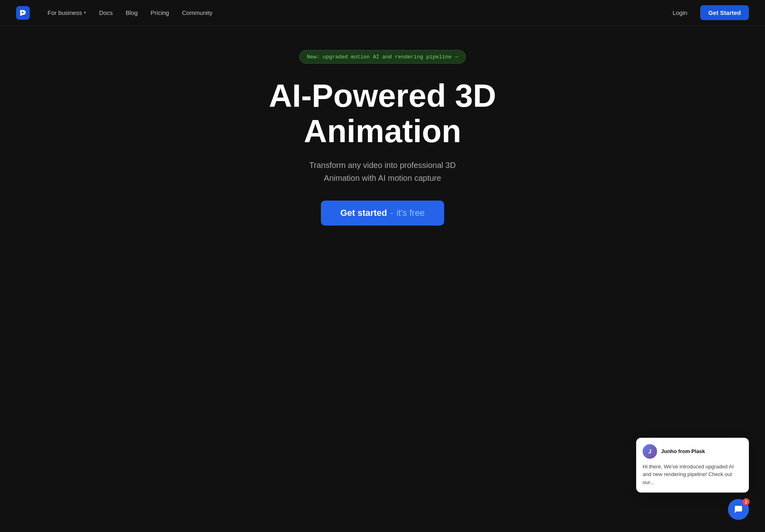 The image size is (765, 532). I want to click on hero-subtitle: Transform any video into professional 3D…, so click(382, 172).